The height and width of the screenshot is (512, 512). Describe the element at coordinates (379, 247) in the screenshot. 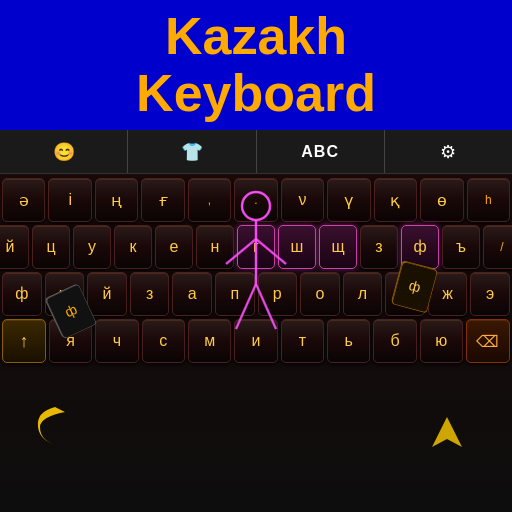

I see `key-z: з` at that location.